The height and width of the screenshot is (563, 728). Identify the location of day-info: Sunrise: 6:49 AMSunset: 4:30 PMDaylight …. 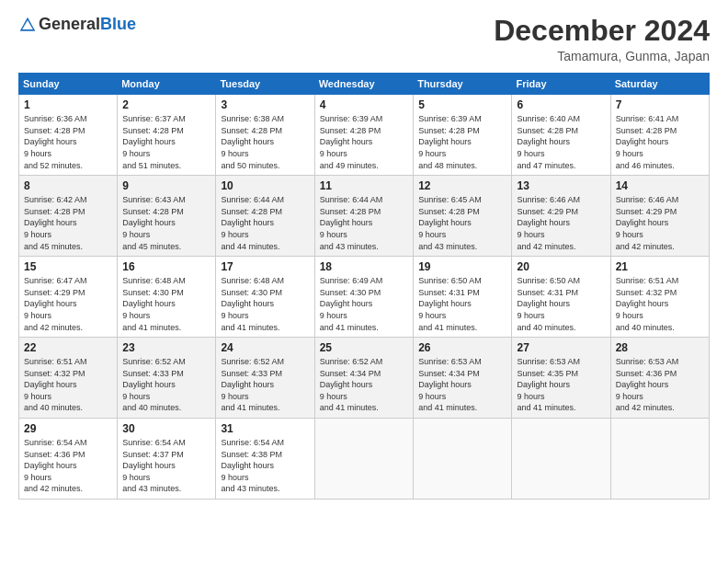
(364, 304).